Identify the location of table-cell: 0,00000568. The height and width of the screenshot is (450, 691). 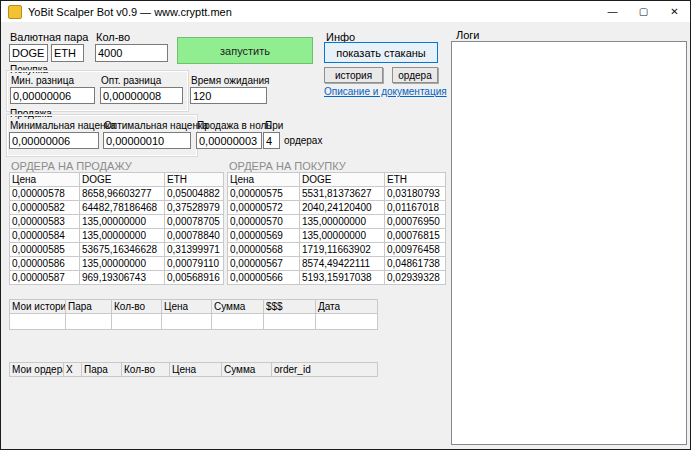
(264, 250).